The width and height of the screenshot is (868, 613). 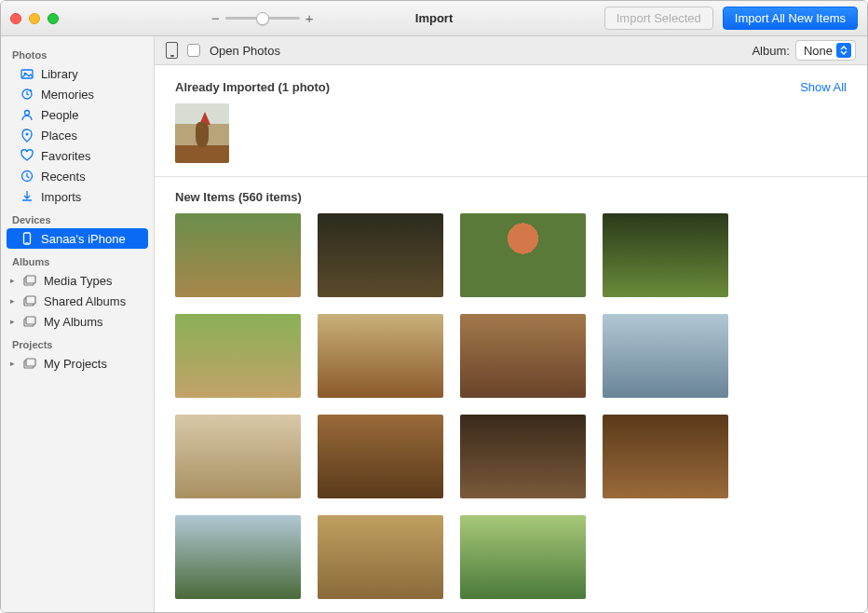 I want to click on zoom-thumb, so click(x=263, y=19).